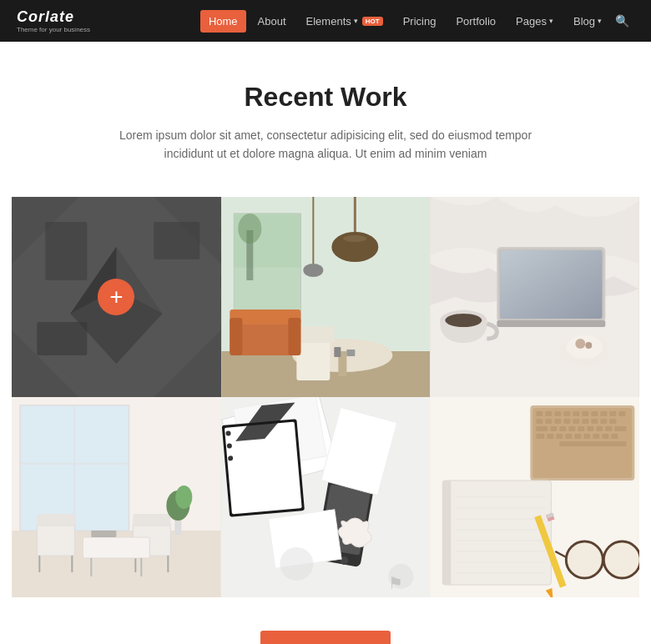 The height and width of the screenshot is (644, 651). I want to click on search-icon: 🔍, so click(623, 21).